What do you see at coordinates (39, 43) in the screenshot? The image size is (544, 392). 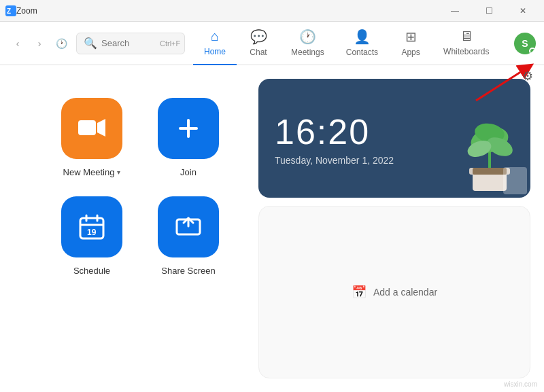 I see `history-controls: ‹ › 🕐` at bounding box center [39, 43].